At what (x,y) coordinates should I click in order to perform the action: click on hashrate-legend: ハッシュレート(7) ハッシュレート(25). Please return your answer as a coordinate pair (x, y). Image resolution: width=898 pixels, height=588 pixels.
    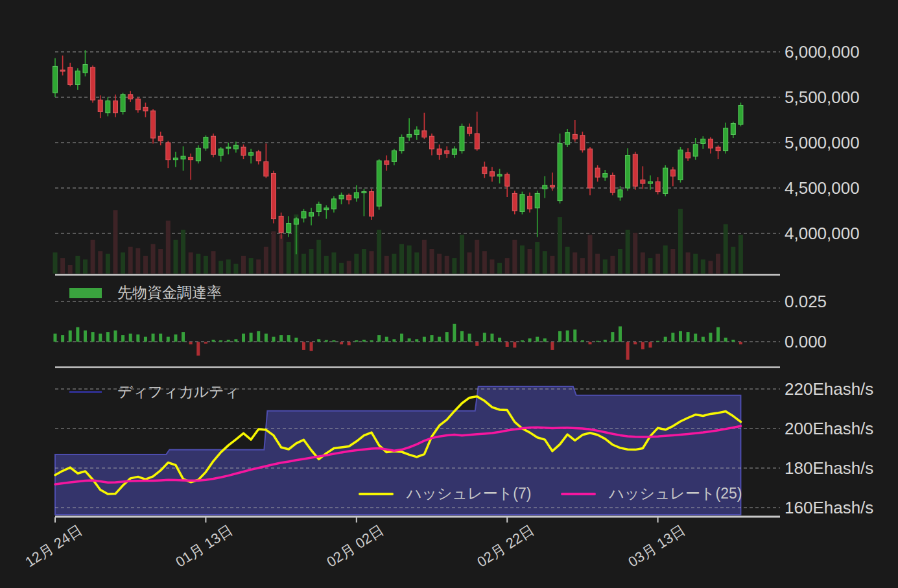
    Looking at the image, I should click on (550, 494).